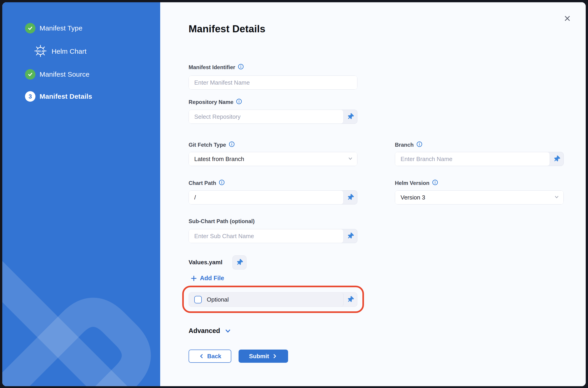 This screenshot has width=588, height=388. Describe the element at coordinates (60, 51) in the screenshot. I see `sidebar-item-helm-chart: HELM Helm Chart` at that location.